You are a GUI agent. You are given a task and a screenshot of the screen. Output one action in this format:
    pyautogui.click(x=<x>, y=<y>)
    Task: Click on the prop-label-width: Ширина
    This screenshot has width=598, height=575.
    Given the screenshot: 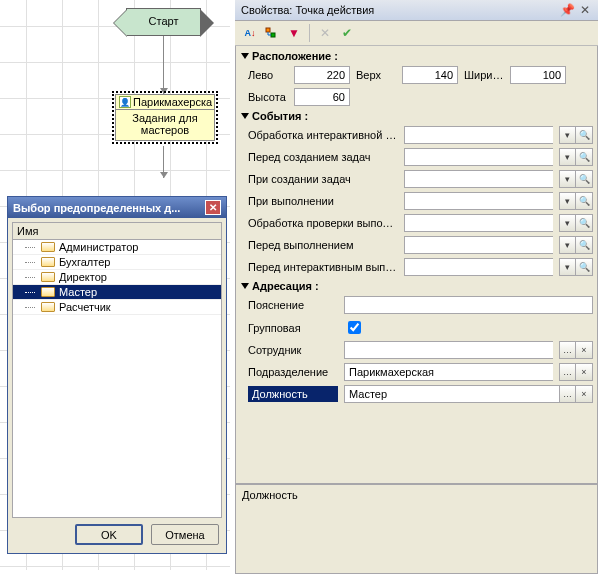 What is the action you would take?
    pyautogui.click(x=484, y=75)
    